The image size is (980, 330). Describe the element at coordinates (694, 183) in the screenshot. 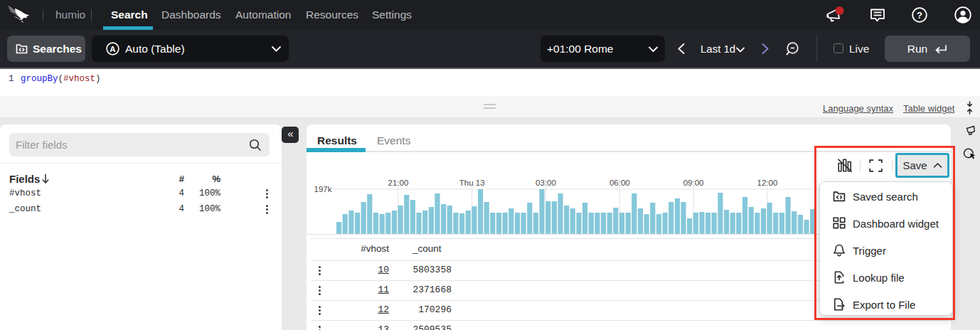

I see `svg-text: 09:00` at that location.